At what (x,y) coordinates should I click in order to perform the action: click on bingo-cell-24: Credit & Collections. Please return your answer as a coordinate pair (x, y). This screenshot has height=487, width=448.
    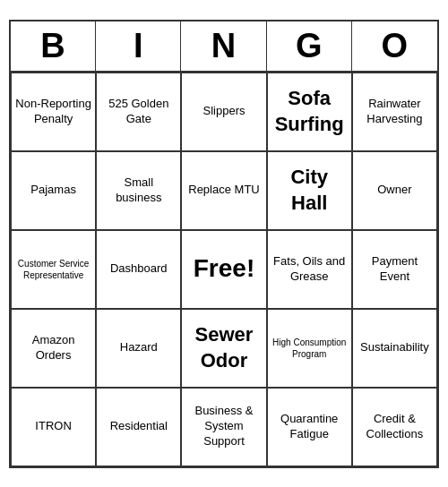
    Looking at the image, I should click on (394, 427).